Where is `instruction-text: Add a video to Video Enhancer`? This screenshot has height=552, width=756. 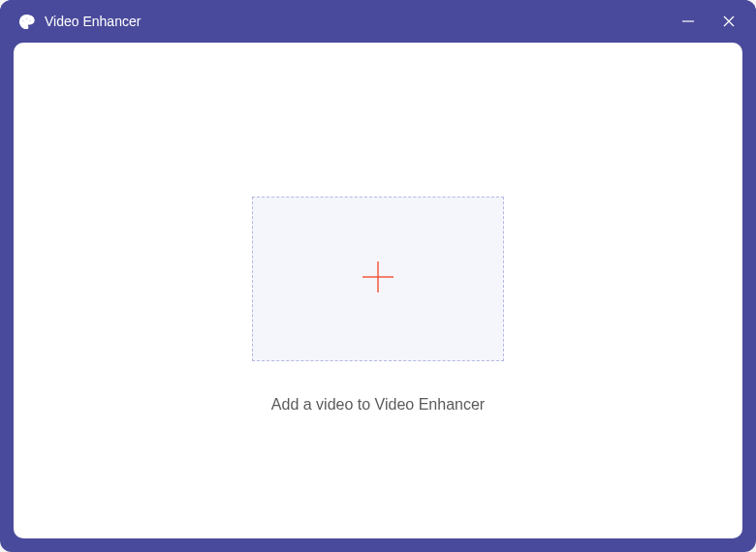 instruction-text: Add a video to Video Enhancer is located at coordinates (378, 405).